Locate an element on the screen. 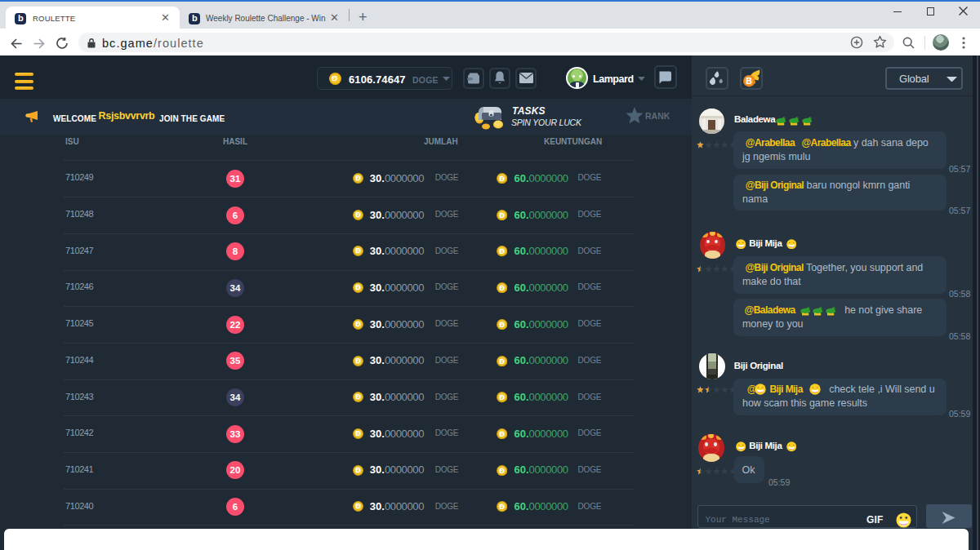  svg-text: B is located at coordinates (748, 82).